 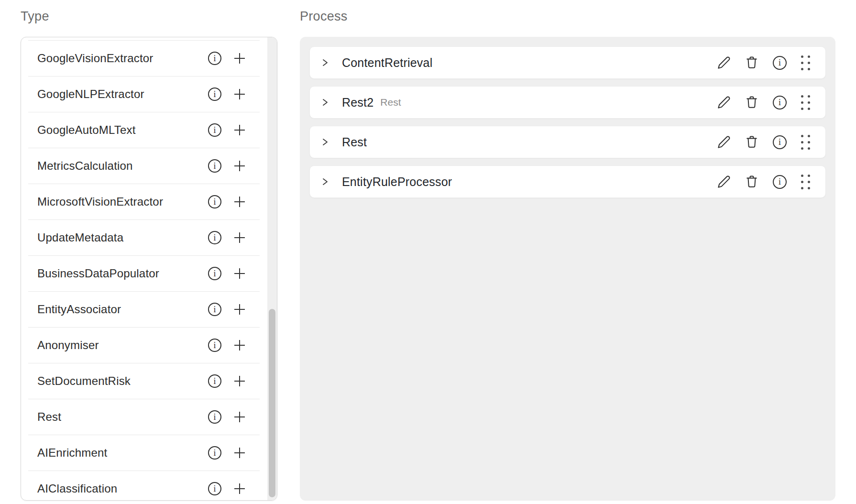 What do you see at coordinates (354, 142) in the screenshot?
I see `process-name-label: Rest` at bounding box center [354, 142].